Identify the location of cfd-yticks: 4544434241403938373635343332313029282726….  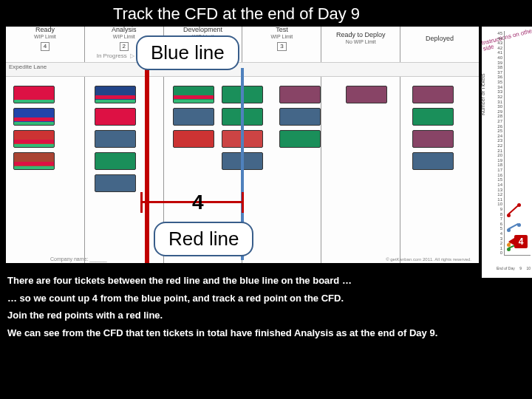
(496, 143).